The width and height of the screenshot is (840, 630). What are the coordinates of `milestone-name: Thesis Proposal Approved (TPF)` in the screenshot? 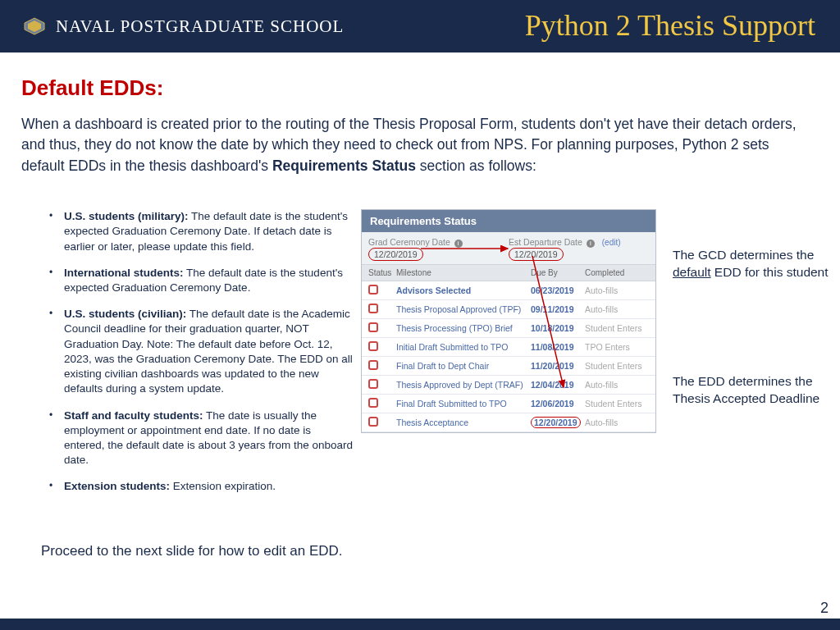 It's located at (463, 309).